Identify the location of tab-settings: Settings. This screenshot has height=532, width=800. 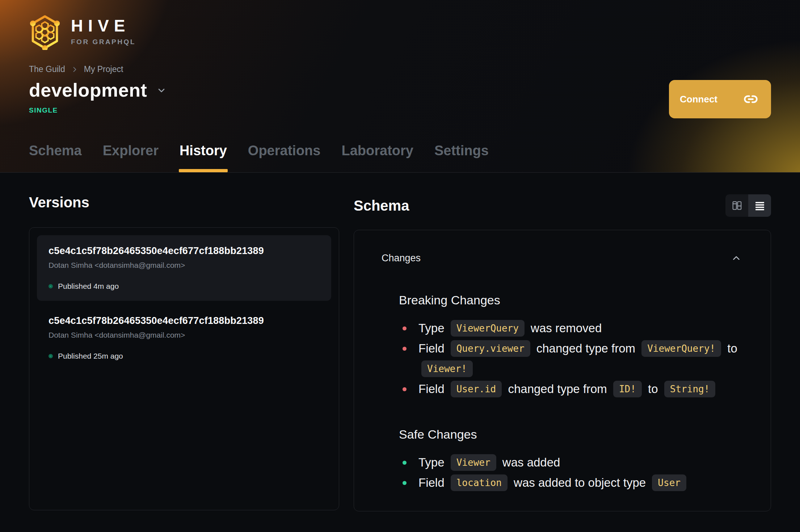
(462, 158).